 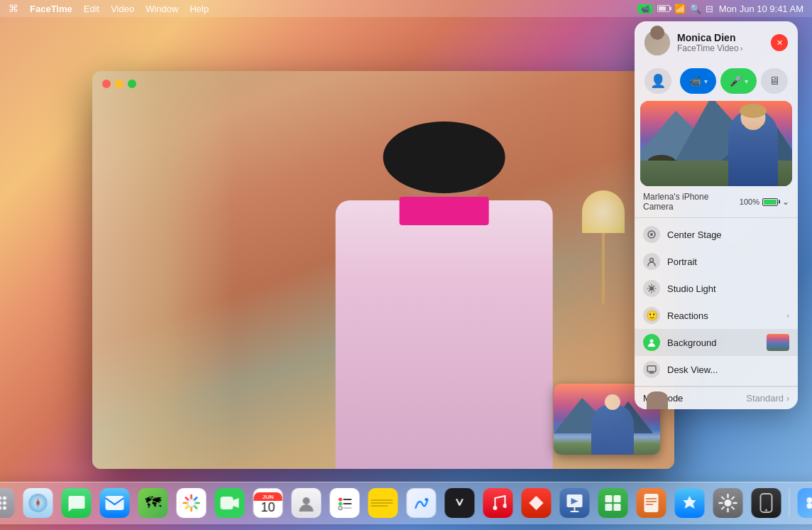 I want to click on contacts-icon, so click(x=307, y=503).